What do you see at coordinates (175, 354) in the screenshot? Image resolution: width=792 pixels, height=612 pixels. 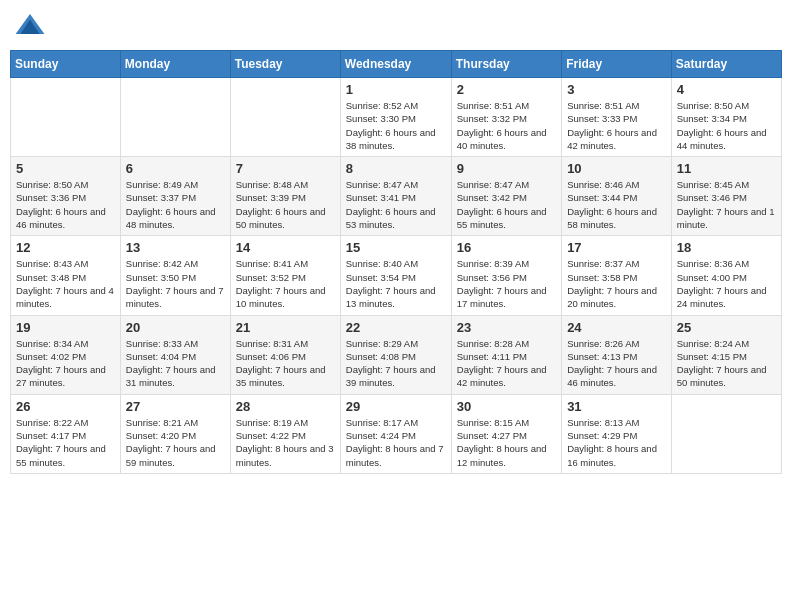 I see `day-cell: 20Sunrise: 8:33 AM Sunset: 4:04 PM Dayli…` at bounding box center [175, 354].